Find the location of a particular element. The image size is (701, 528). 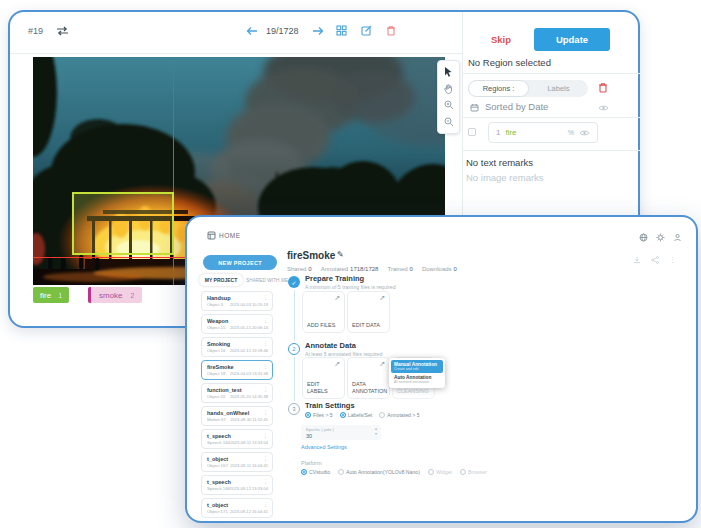

zoom-out-icon is located at coordinates (449, 122).